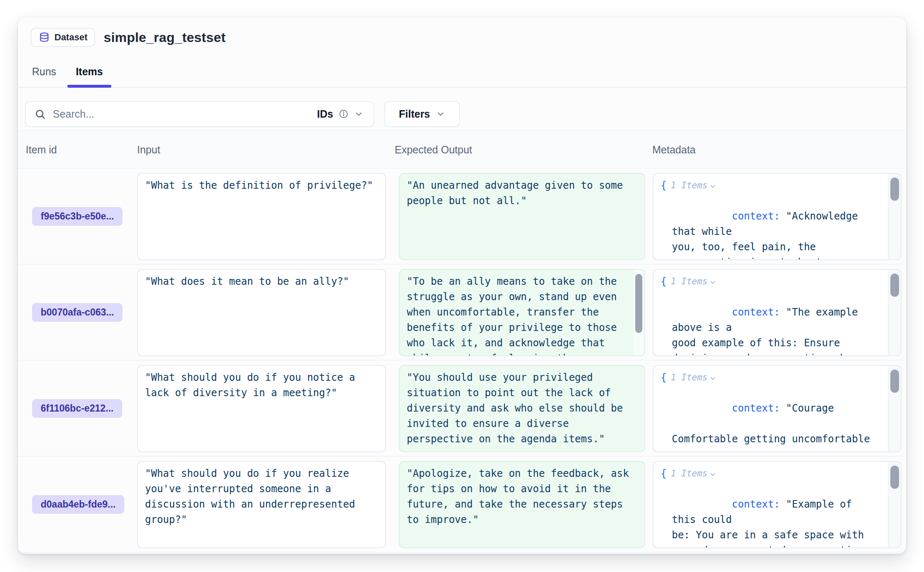 This screenshot has height=572, width=924. I want to click on table-header: Item id Input Expected Output Metadata, so click(462, 150).